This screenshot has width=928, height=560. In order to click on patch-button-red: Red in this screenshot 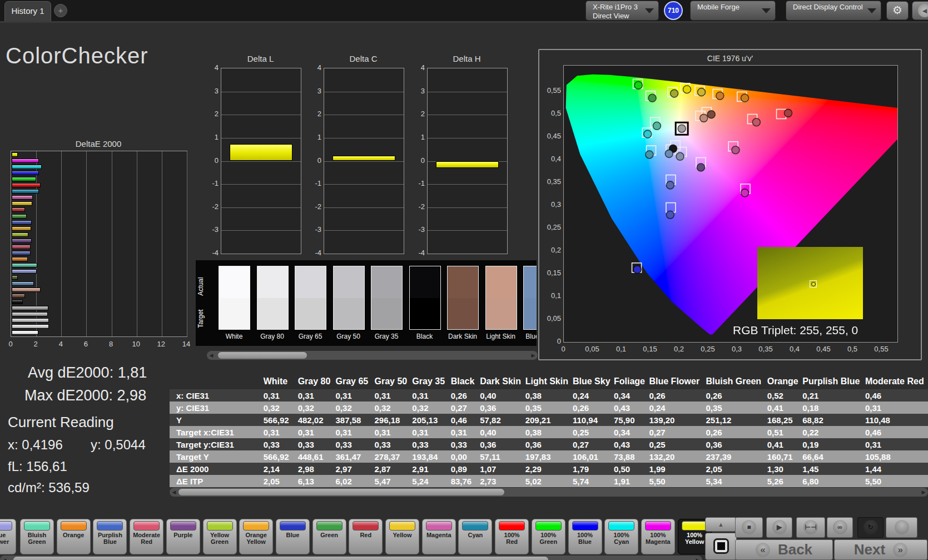, I will do `click(366, 537)`.